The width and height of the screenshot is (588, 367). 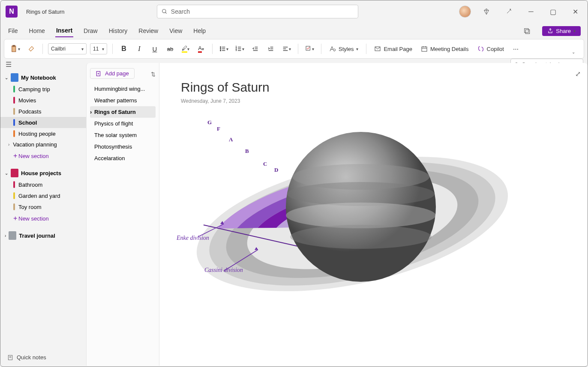 I want to click on menu-bar: File Home Insert Draw History Review Vie…, so click(x=294, y=31).